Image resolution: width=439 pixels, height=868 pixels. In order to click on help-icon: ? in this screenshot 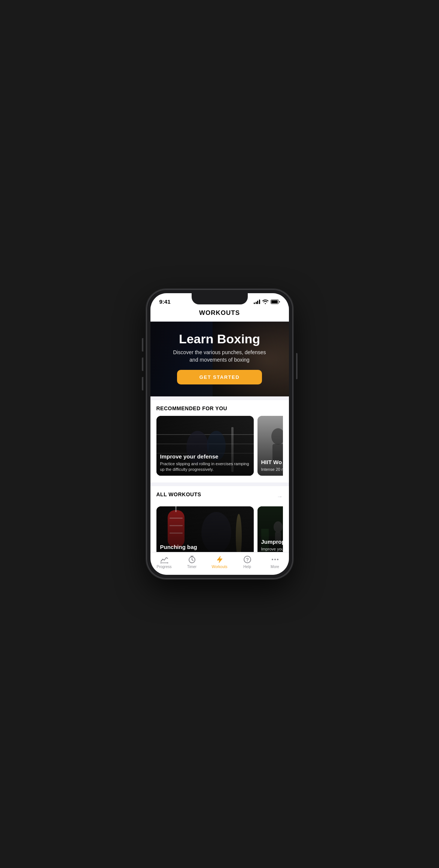, I will do `click(247, 559)`.